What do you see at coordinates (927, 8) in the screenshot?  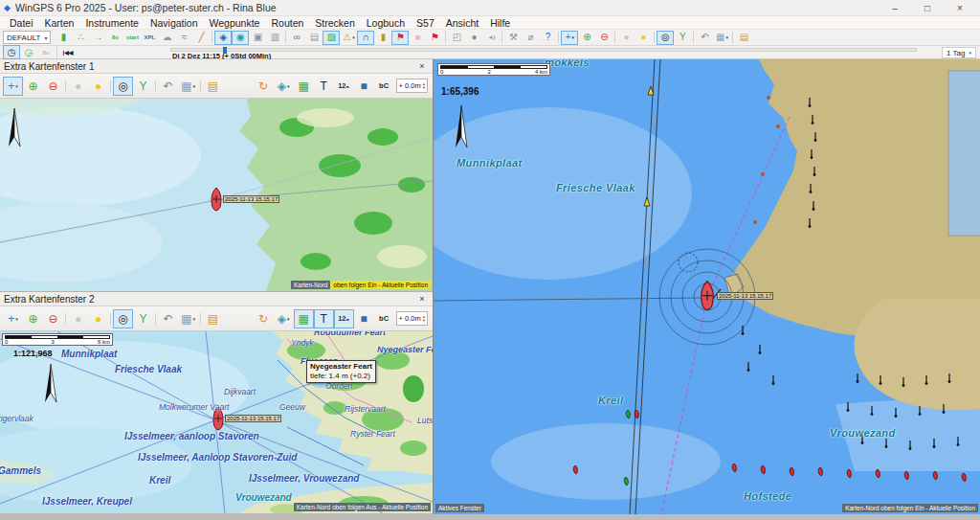 I see `maximize-button: □` at bounding box center [927, 8].